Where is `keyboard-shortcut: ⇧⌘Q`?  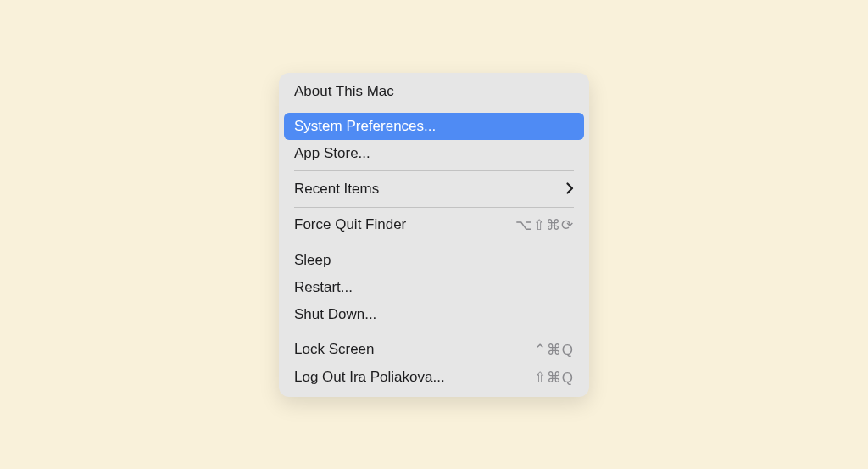
keyboard-shortcut: ⇧⌘Q is located at coordinates (554, 378).